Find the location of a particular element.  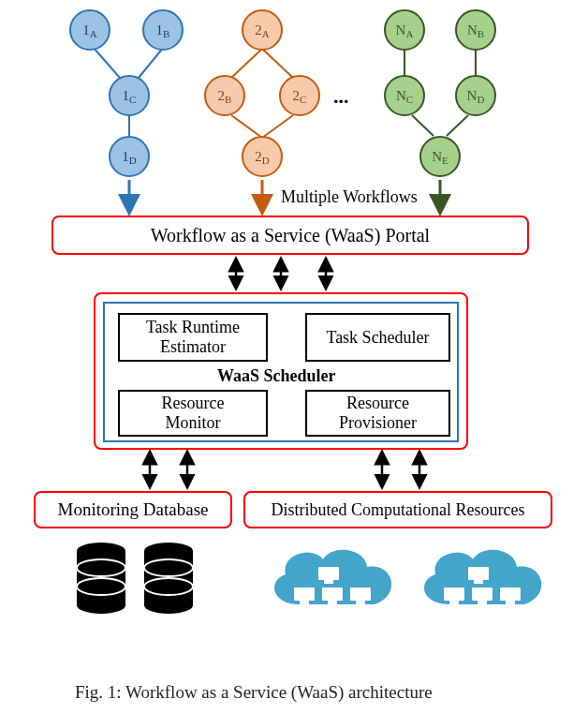

wfn-node-a: NA is located at coordinates (404, 30).